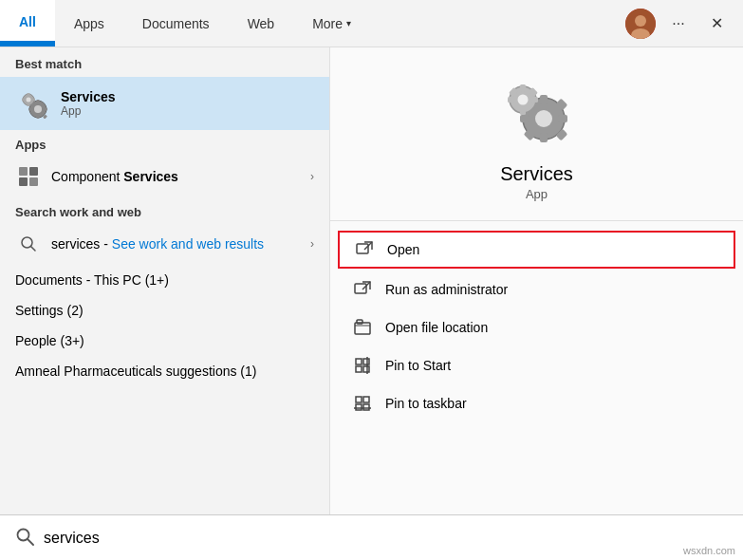 This screenshot has width=743, height=560. I want to click on open-label: Open, so click(403, 250).